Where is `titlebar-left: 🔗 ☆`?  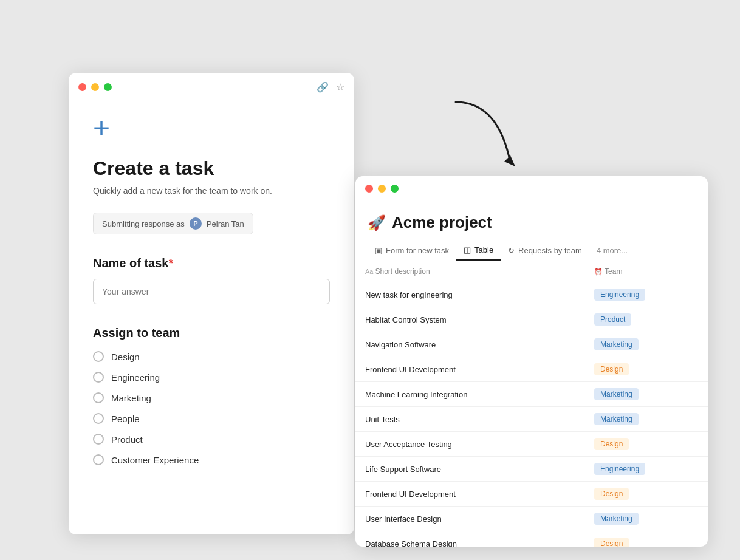 titlebar-left: 🔗 ☆ is located at coordinates (211, 87).